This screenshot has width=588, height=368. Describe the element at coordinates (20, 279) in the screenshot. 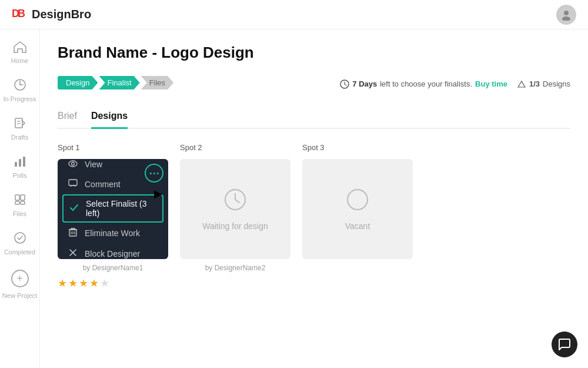

I see `new-project-add-icon: +` at that location.